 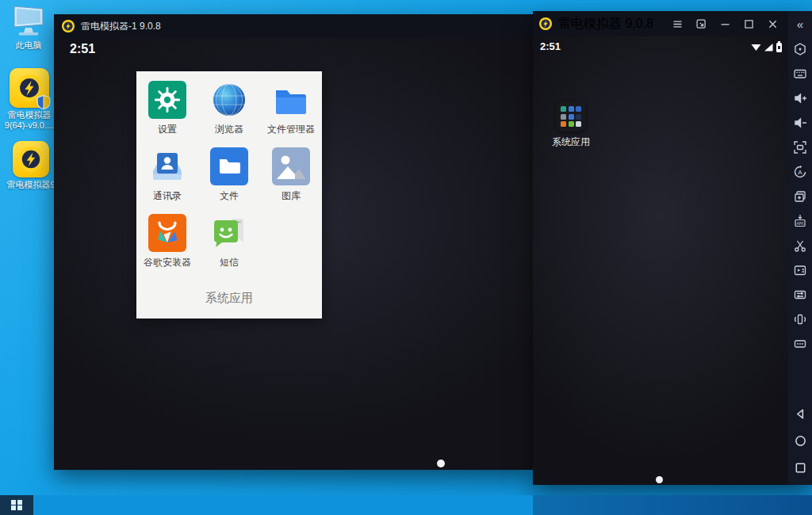 I want to click on shortcut-hexagon-icon, so click(x=800, y=49).